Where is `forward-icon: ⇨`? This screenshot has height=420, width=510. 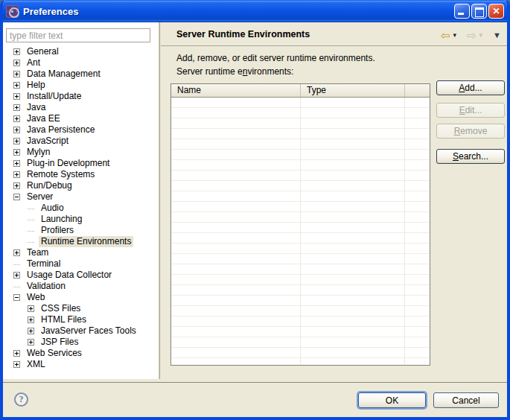 forward-icon: ⇨ is located at coordinates (472, 36).